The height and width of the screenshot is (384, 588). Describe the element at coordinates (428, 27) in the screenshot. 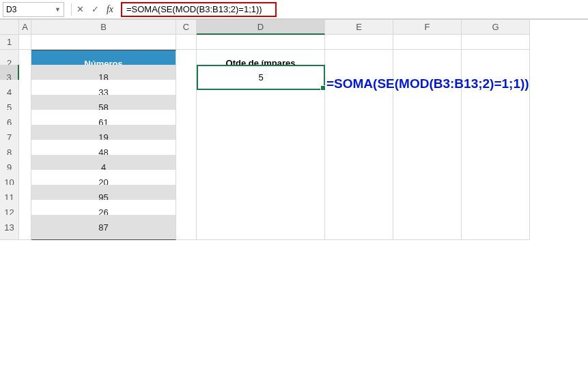

I see `column-header-F: F` at that location.